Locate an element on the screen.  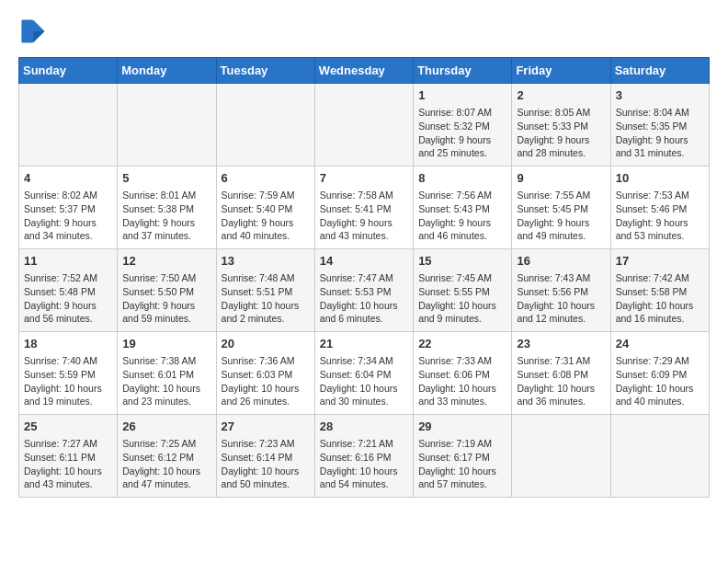
day-info: Sunrise: 7:40 AM Sunset: 5:59 PM Dayligh… is located at coordinates (68, 381).